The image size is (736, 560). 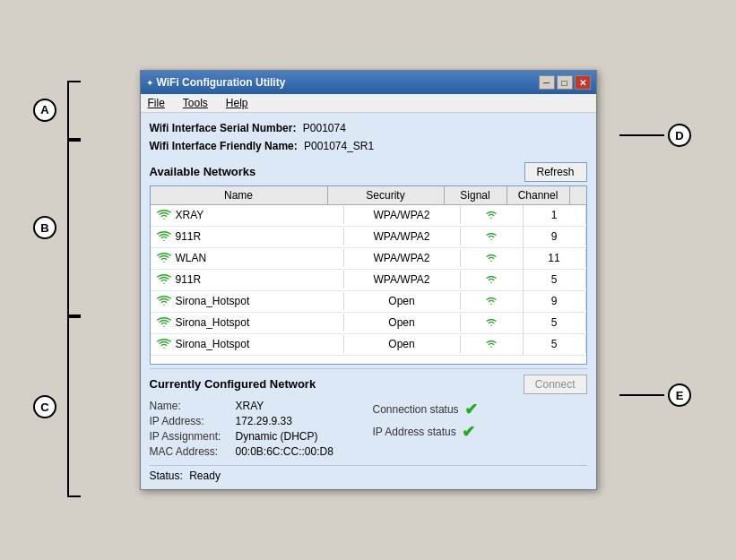 I want to click on configured-network-section: Currently Configured Network Connect Nam…, so click(x=368, y=425).